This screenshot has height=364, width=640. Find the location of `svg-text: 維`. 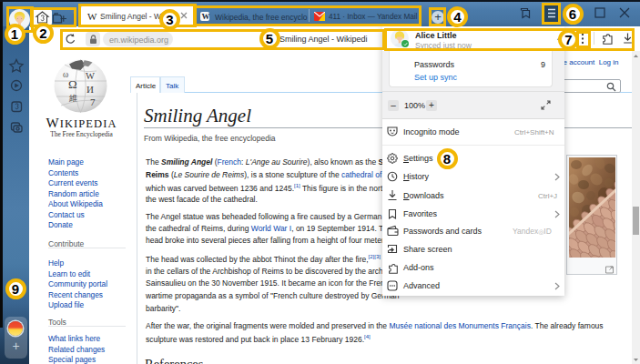

svg-text: 維 is located at coordinates (73, 98).